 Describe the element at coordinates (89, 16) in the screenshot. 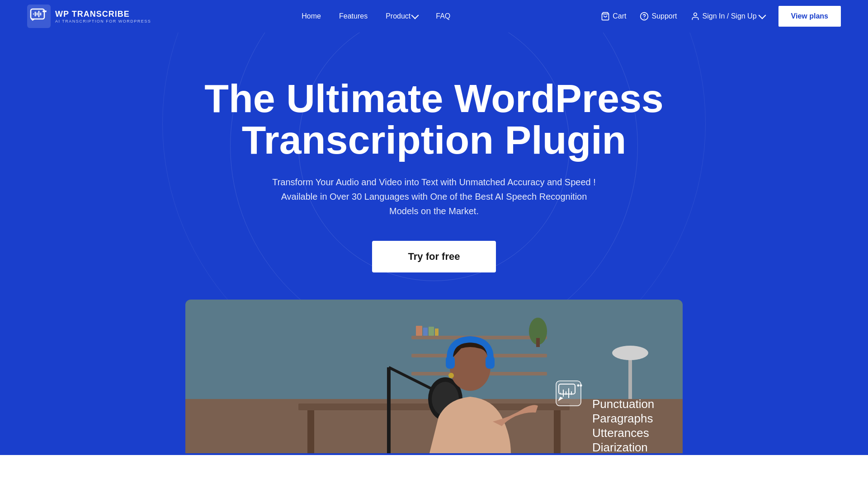

I see `logo-link: WP TRANSCRIBE AI Transcription for WordP…` at that location.